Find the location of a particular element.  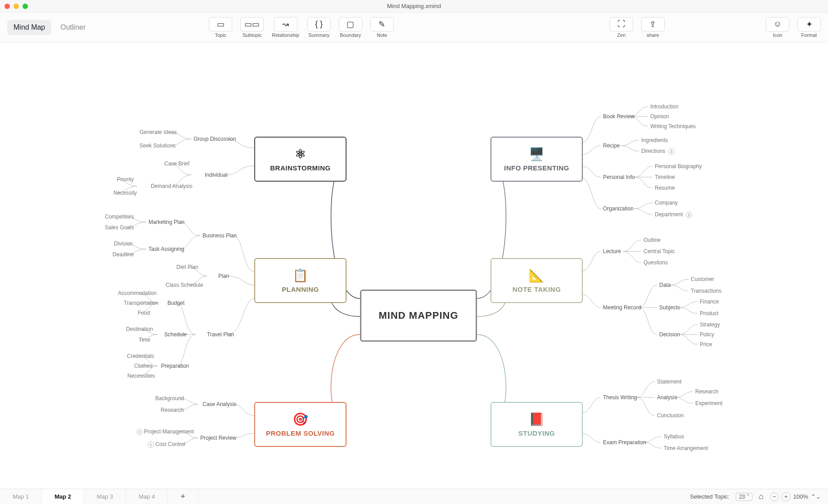

branch-problem-solving: 🎯 PROBLEM SOLVING is located at coordinates (301, 424).